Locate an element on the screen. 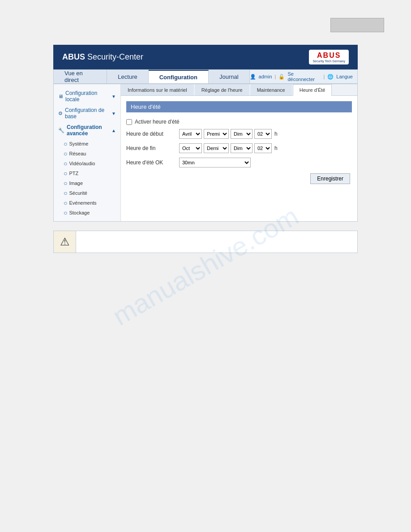 The image size is (411, 532). sidebar-subitem-evenements: ○ Evénements is located at coordinates (87, 203).